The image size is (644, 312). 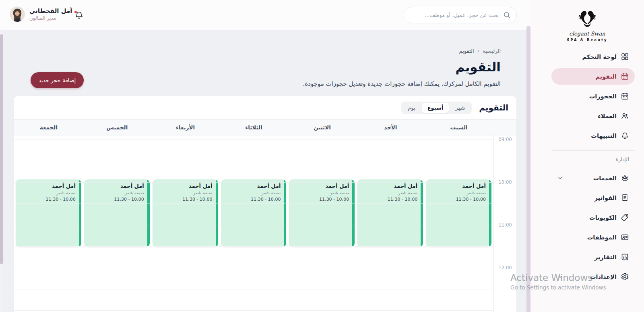 What do you see at coordinates (593, 116) in the screenshot?
I see `sidebar-item: العملاء` at bounding box center [593, 116].